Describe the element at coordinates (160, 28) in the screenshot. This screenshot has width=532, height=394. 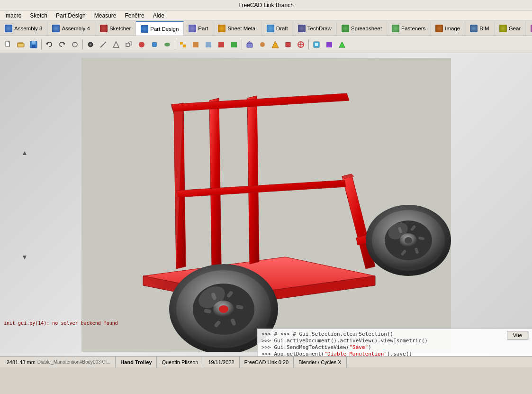
I see `wb-tab-partdesign: Part Design` at that location.